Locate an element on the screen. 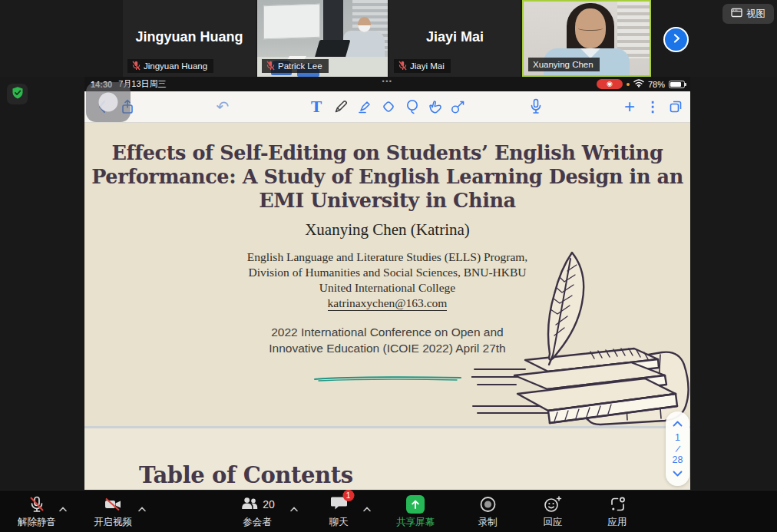  apps-icon is located at coordinates (617, 504).